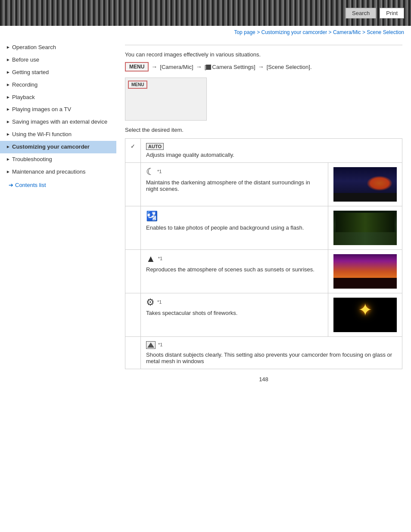 The image size is (411, 532). I want to click on sidebar-item-label: Maintenance and precautions, so click(62, 172).